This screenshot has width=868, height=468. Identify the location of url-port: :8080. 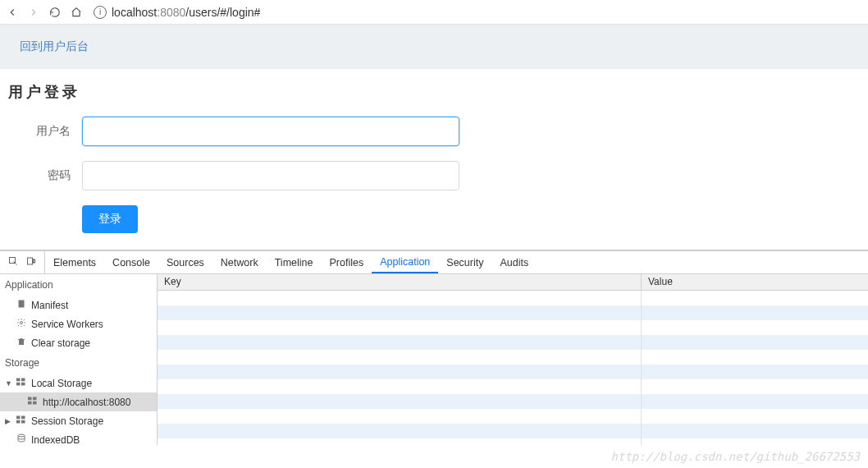
(171, 12).